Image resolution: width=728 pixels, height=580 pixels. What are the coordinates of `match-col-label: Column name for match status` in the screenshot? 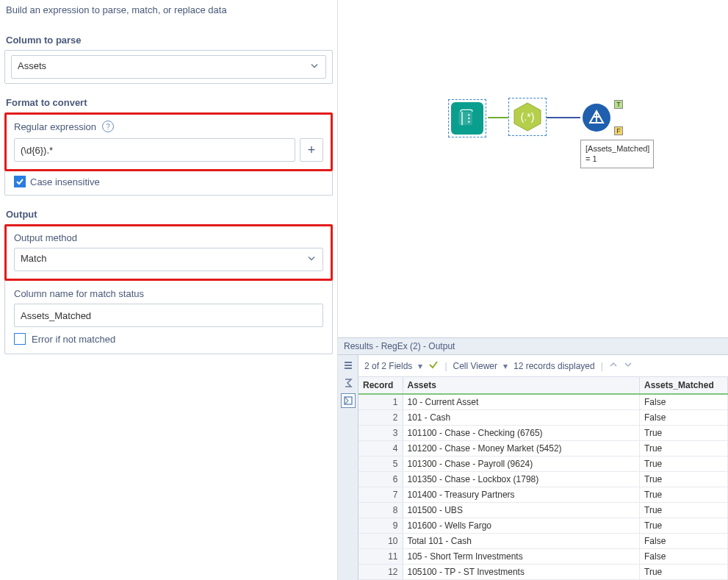 It's located at (169, 294).